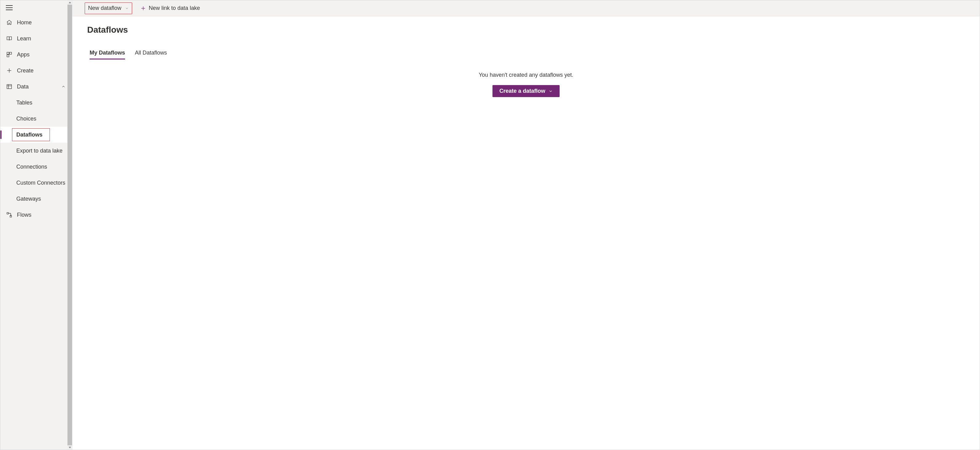 The image size is (980, 450). Describe the element at coordinates (42, 55) in the screenshot. I see `sidebar-item-label: Apps` at that location.